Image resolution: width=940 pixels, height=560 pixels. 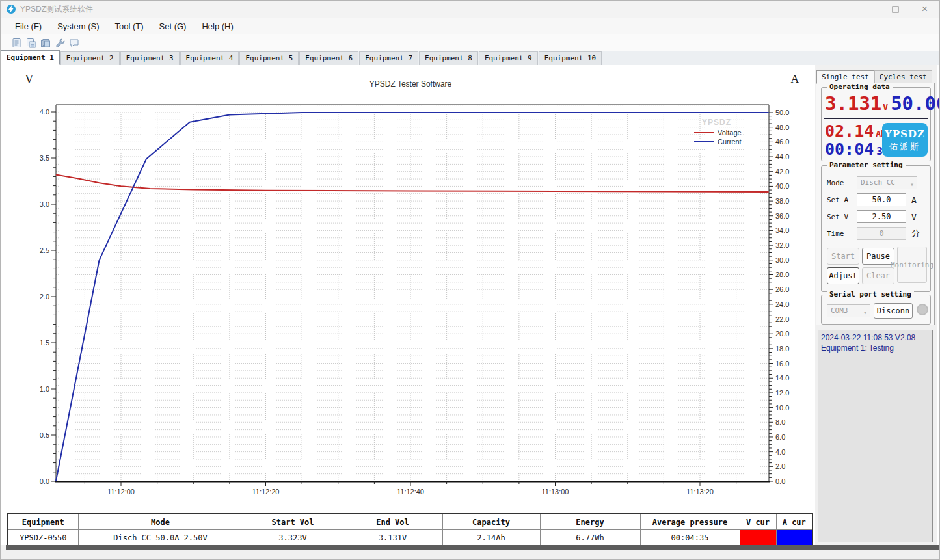 What do you see at coordinates (843, 256) in the screenshot?
I see `start-button: Start` at bounding box center [843, 256].